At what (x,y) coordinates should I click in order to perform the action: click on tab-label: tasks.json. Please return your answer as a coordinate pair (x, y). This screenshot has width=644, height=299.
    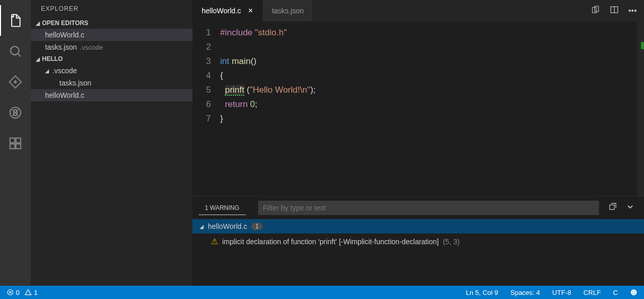
    Looking at the image, I should click on (288, 11).